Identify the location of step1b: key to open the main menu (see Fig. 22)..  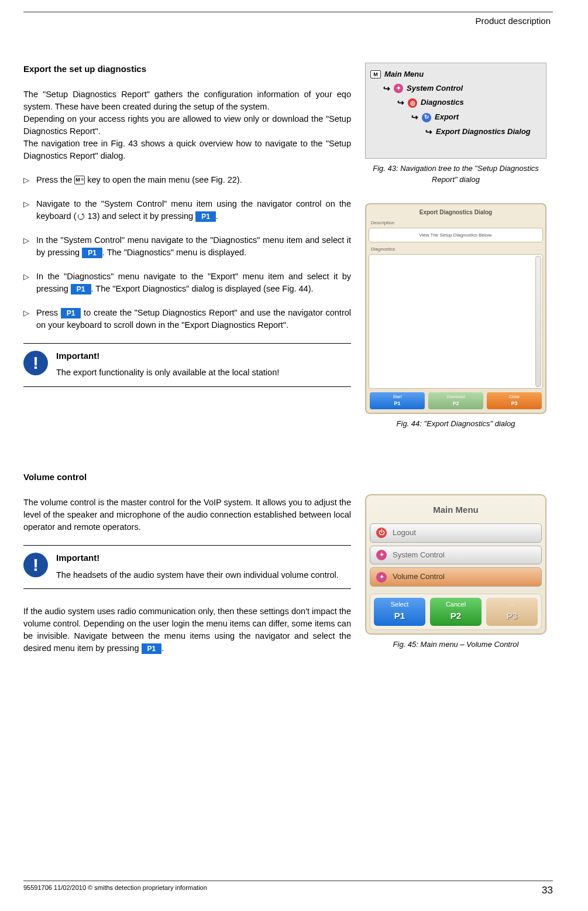
(163, 180).